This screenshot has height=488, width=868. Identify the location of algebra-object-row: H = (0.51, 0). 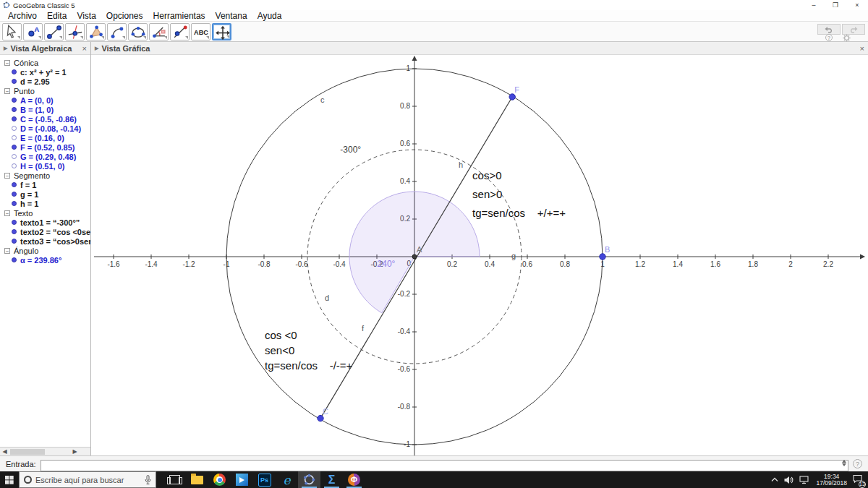
(45, 166).